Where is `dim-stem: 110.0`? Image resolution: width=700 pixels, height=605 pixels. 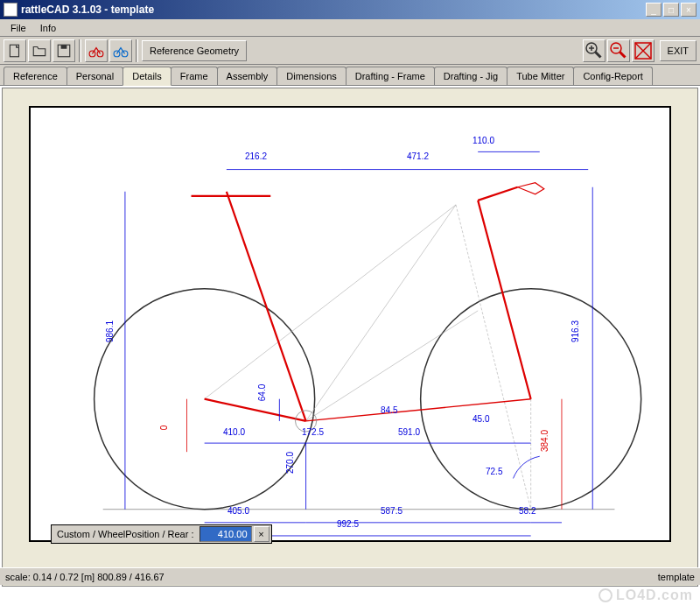
dim-stem: 110.0 is located at coordinates (483, 140).